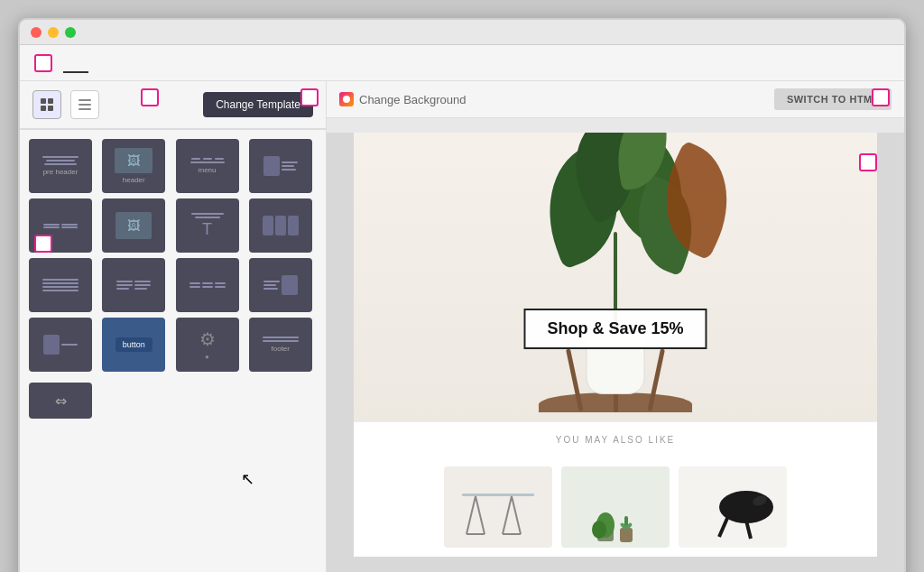  What do you see at coordinates (53, 32) in the screenshot?
I see `minimize-button` at bounding box center [53, 32].